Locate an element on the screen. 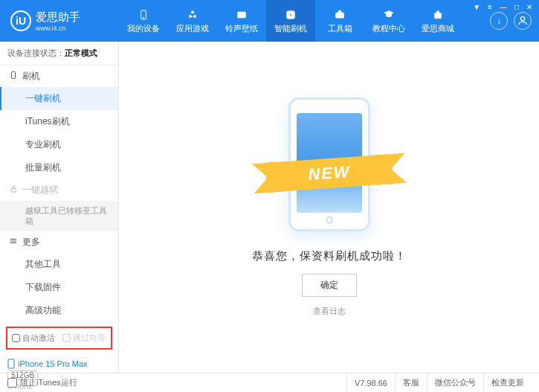 This screenshot has height=392, width=539. ringtone-icon is located at coordinates (242, 15).